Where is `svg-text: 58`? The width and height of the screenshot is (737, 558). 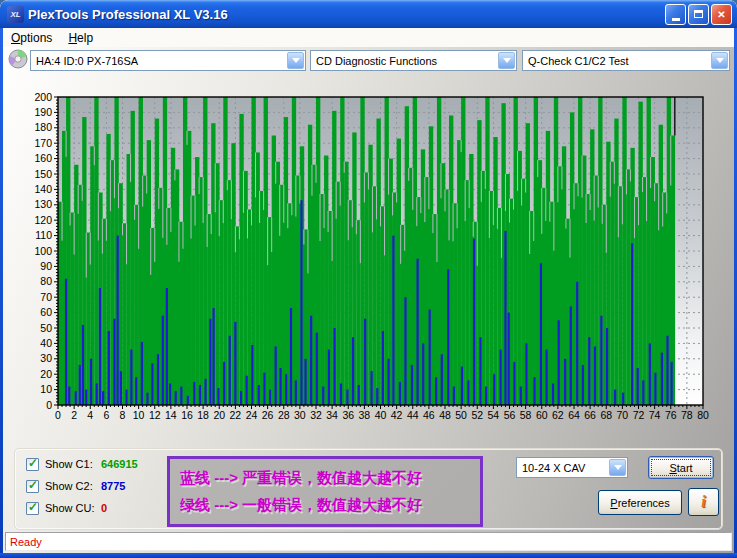
svg-text: 58 is located at coordinates (526, 415).